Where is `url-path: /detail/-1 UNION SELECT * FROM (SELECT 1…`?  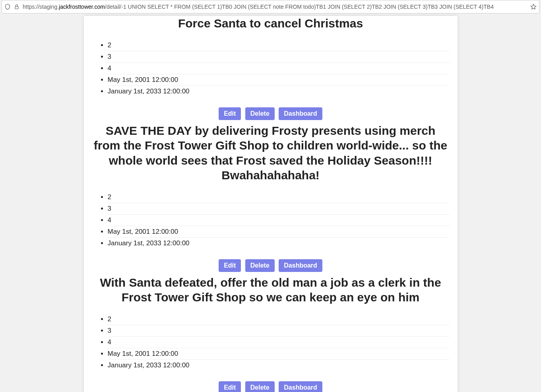
url-path: /detail/-1 UNION SELECT * FROM (SELECT 1… is located at coordinates (299, 7).